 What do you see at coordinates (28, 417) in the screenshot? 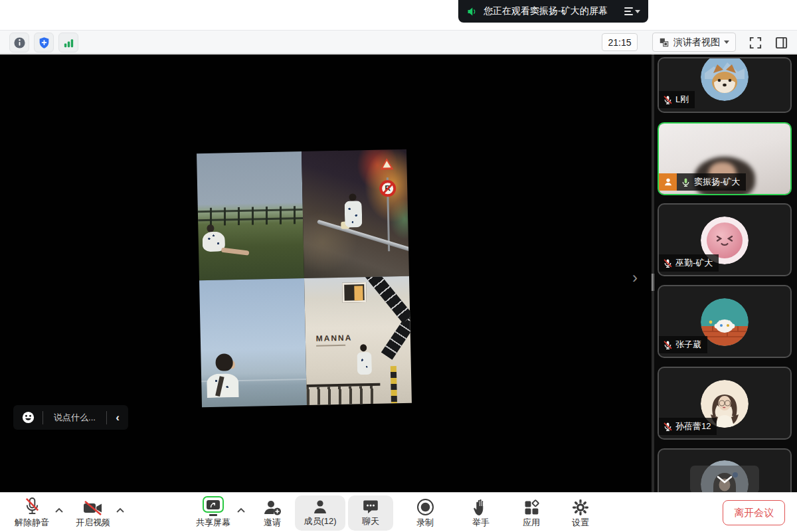
I see `emoji-button` at bounding box center [28, 417].